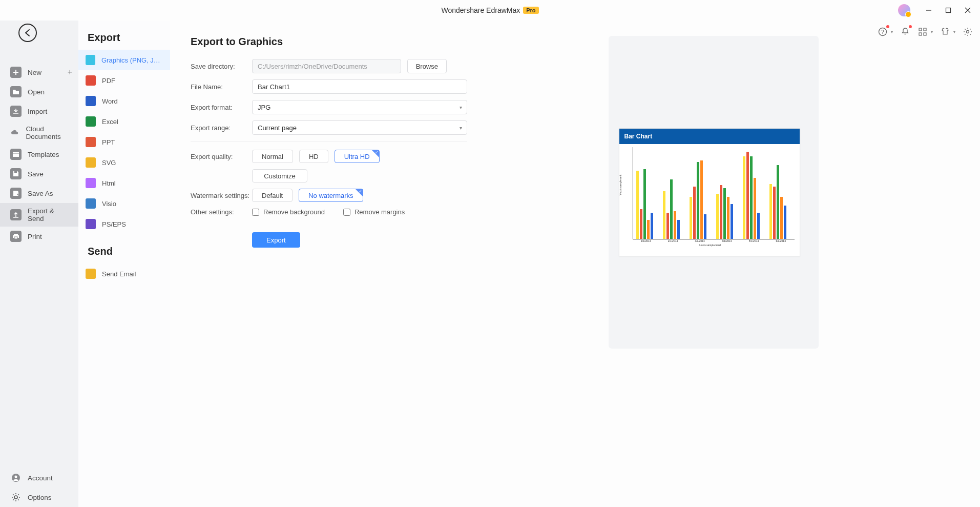 This screenshot has height=507, width=980. What do you see at coordinates (35, 73) in the screenshot?
I see `nav-item-label: New` at bounding box center [35, 73].